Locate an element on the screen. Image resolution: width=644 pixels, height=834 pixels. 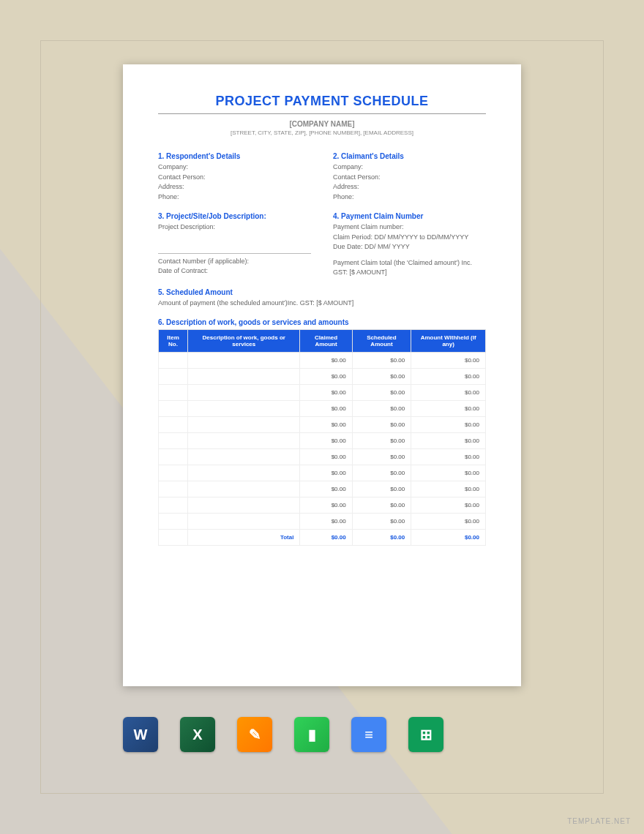
company-contact-line: [STREET, CITY, STATE, ZIP], [PHONE NUMBE… is located at coordinates (322, 133).